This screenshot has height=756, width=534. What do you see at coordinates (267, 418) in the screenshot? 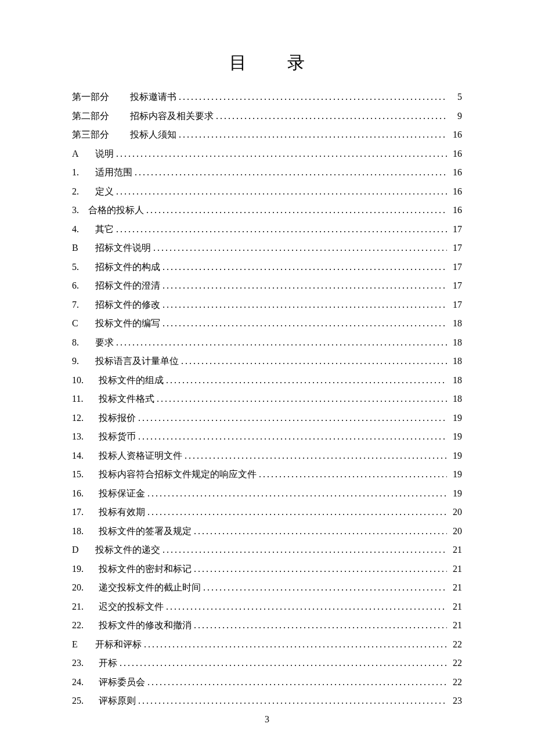
I see `toc-entry: 12.投标报价19` at bounding box center [267, 418].